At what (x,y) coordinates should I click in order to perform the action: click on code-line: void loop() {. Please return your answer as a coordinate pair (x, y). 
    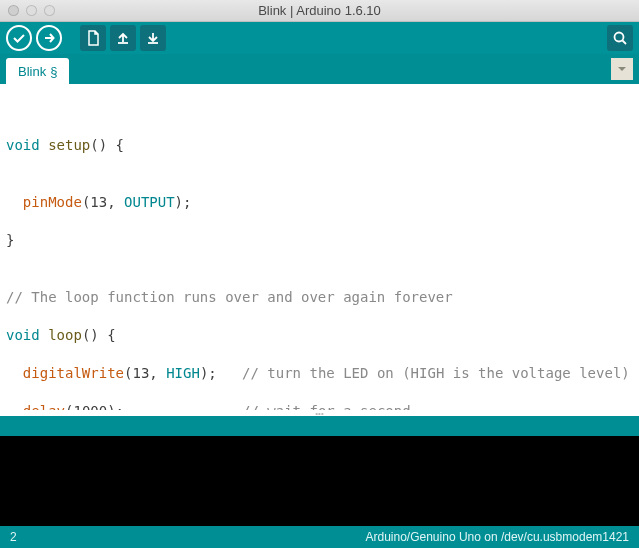
    Looking at the image, I should click on (320, 336).